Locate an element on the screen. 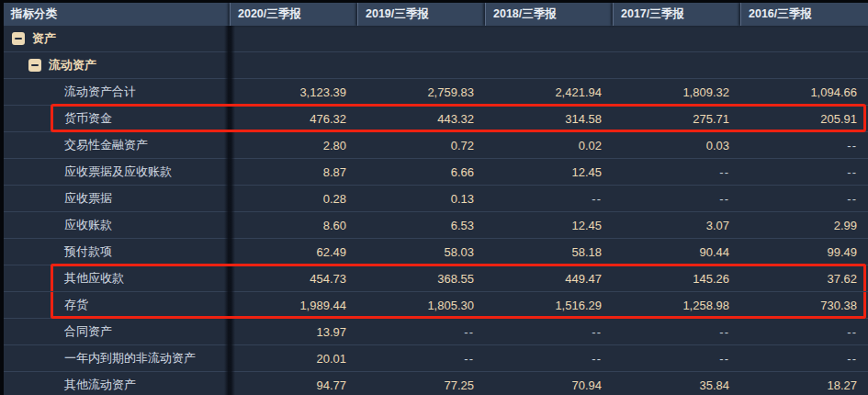 The image size is (868, 395). column-header-period-2020: 2020/三季报 is located at coordinates (294, 15).